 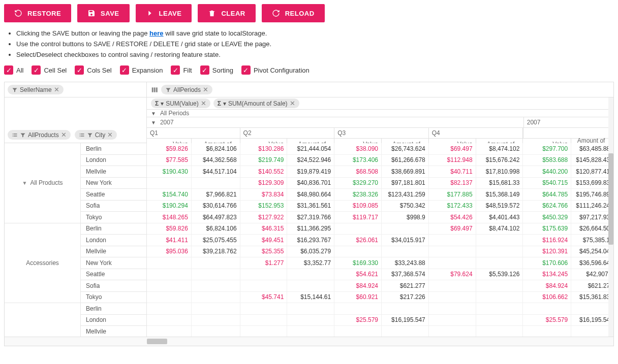 What do you see at coordinates (169, 172) in the screenshot?
I see `data-cell: $190.430` at bounding box center [169, 172].